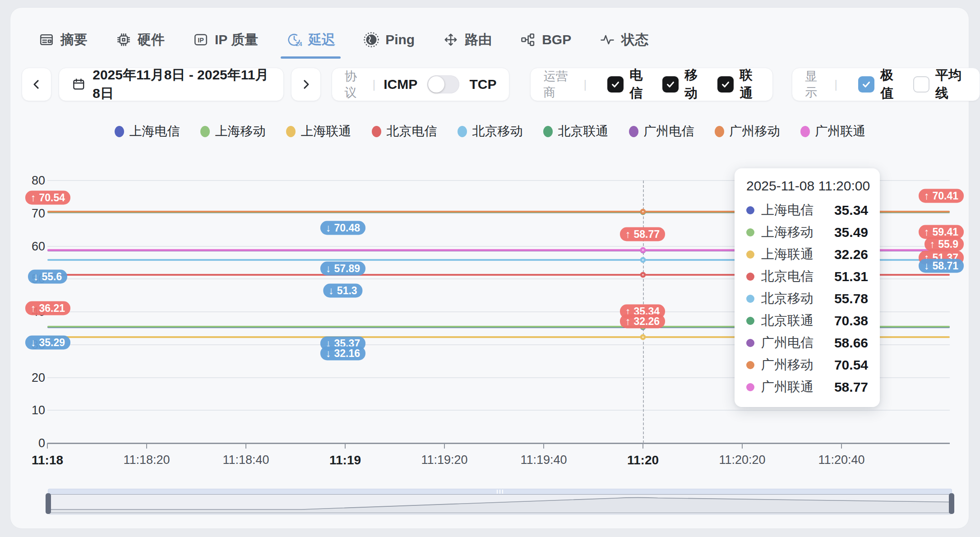 The height and width of the screenshot is (537, 980). I want to click on datazoom-profile, so click(500, 504).